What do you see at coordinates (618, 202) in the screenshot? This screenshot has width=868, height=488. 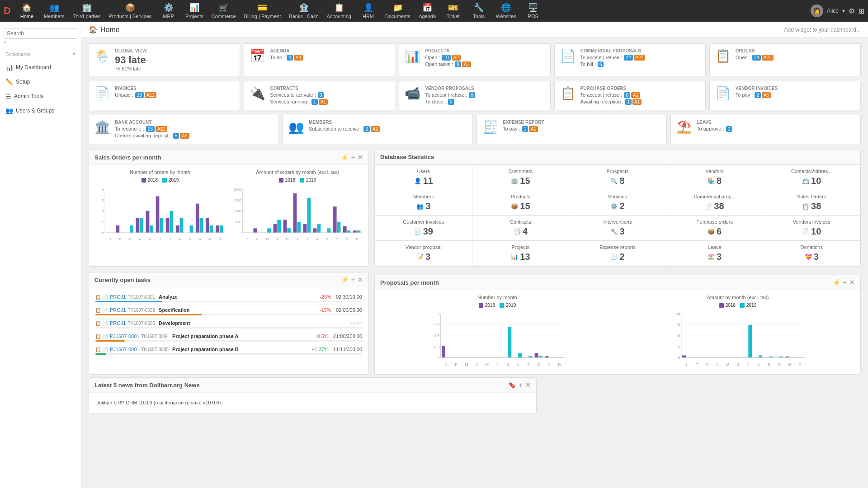 I see `db-stat-cell-services: Services⚙️2` at bounding box center [618, 202].